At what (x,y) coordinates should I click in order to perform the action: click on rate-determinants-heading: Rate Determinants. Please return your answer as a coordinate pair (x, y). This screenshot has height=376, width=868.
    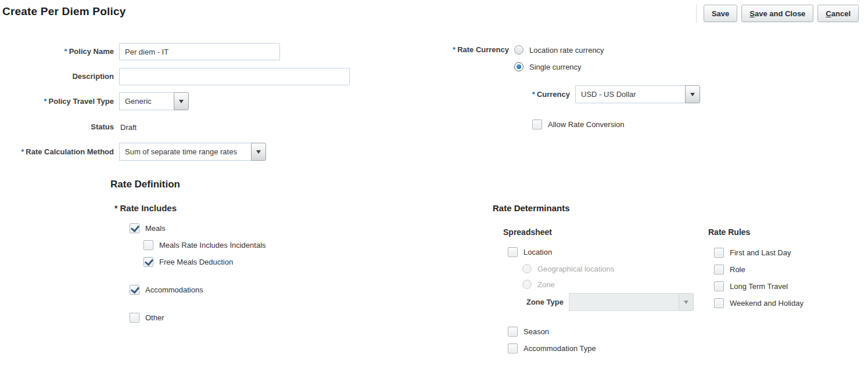
    Looking at the image, I should click on (531, 208).